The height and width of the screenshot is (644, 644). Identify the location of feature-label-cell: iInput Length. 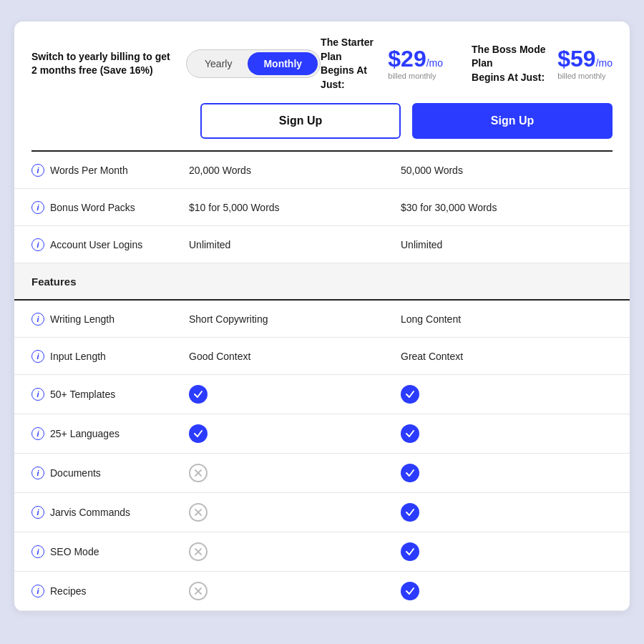
(110, 356).